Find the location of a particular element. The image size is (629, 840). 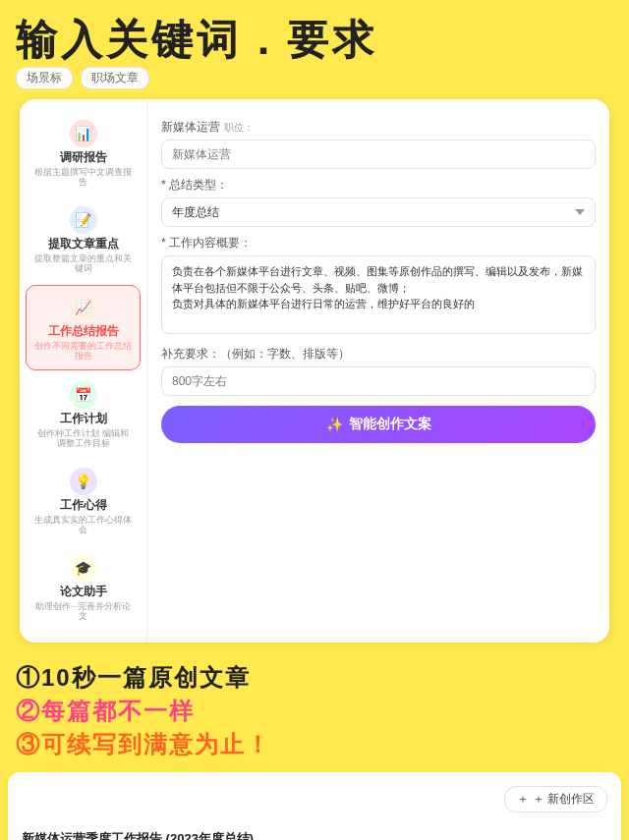

tag-2: 职场文章 is located at coordinates (115, 79).